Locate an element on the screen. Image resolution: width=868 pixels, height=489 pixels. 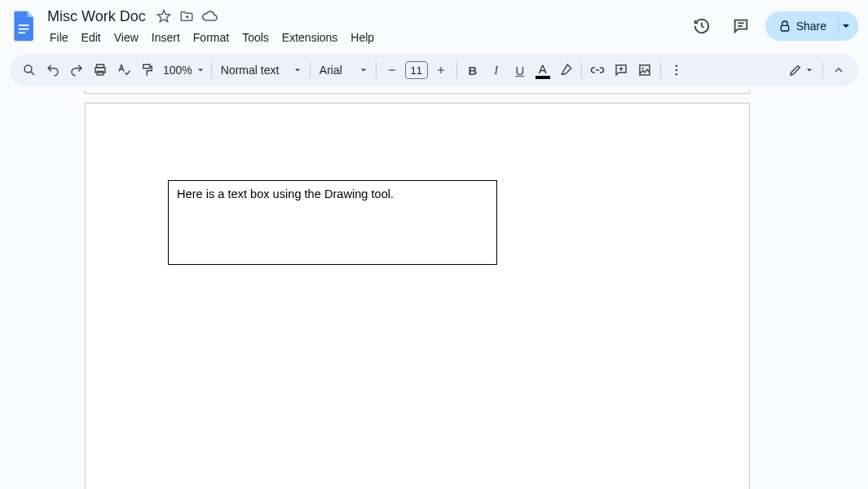
insert-link-button is located at coordinates (597, 70).